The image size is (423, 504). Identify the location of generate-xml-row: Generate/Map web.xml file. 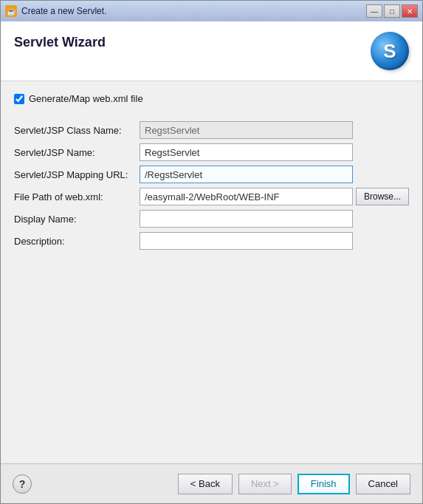
(211, 99).